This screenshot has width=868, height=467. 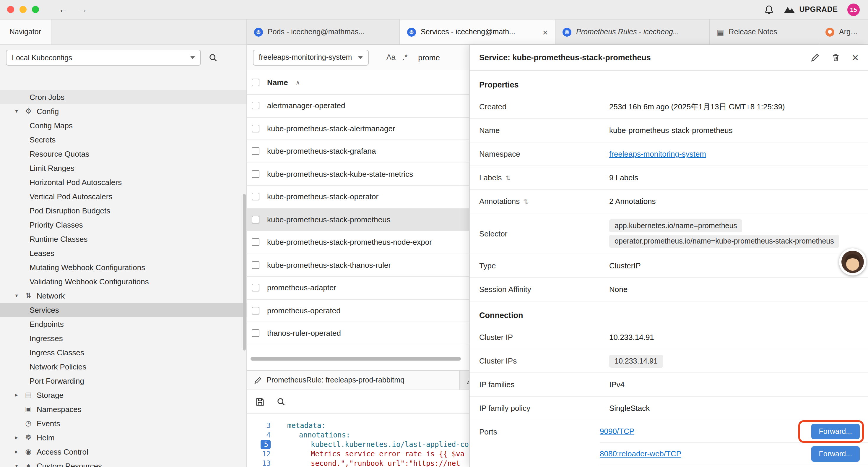 I want to click on notifications-bell-icon, so click(x=769, y=9).